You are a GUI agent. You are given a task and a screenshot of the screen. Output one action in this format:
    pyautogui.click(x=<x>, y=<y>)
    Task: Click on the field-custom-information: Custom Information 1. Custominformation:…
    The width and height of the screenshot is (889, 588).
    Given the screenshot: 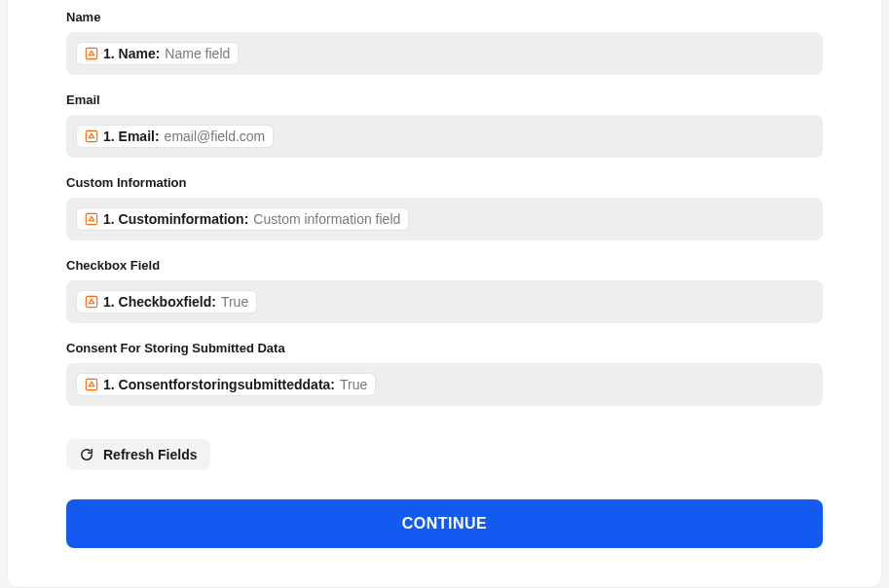 What is the action you would take?
    pyautogui.click(x=444, y=208)
    